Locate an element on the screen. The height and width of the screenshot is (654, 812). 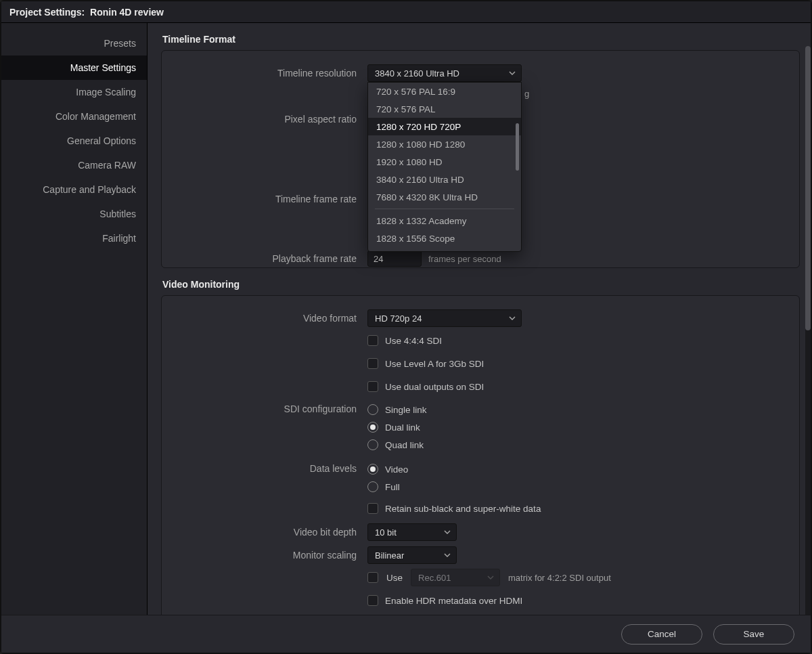
sidebar-item-color-management: Color Management is located at coordinates (74, 116).